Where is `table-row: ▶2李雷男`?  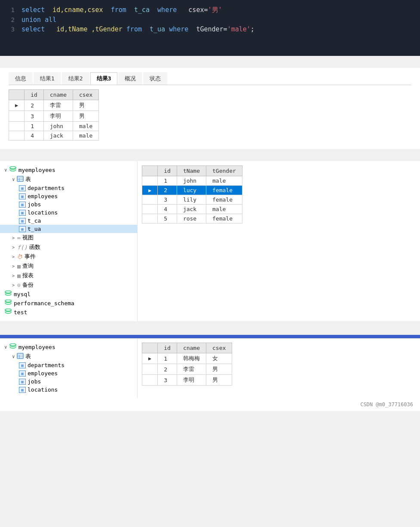 table-row: ▶2李雷男 is located at coordinates (54, 106).